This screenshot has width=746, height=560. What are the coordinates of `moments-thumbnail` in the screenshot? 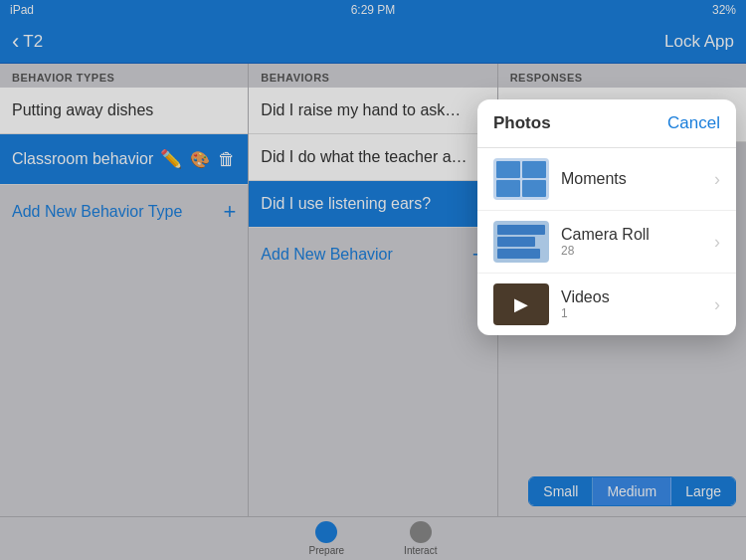 It's located at (521, 179).